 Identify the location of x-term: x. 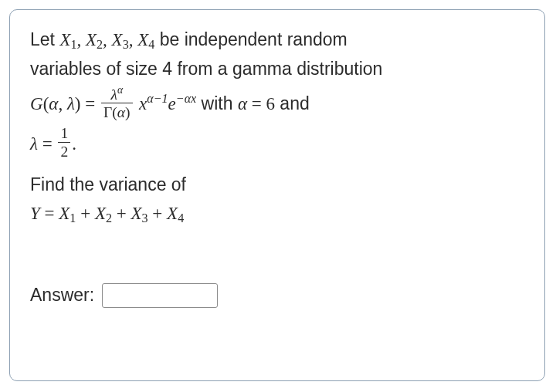
(143, 103).